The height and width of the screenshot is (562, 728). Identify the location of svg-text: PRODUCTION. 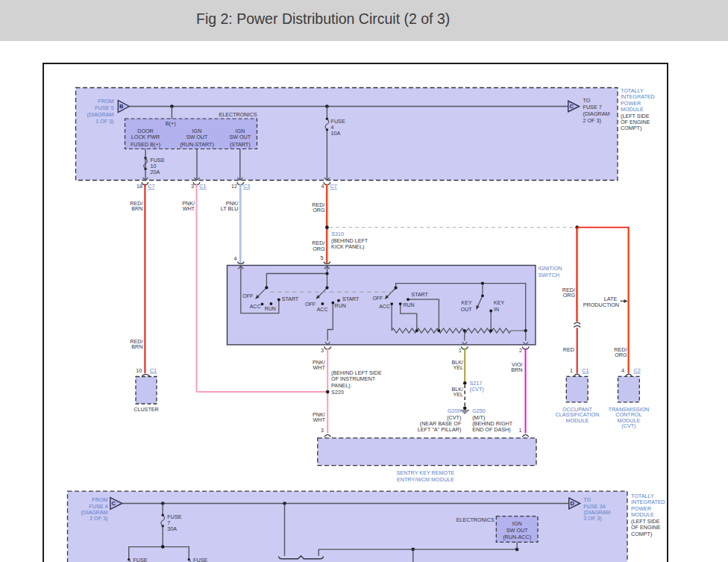
(601, 305).